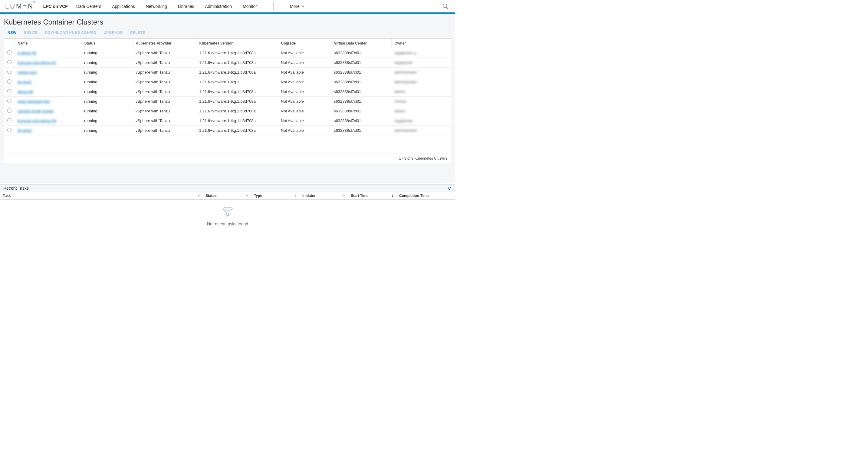 The image size is (868, 452). I want to click on cluster-name-link: demo-00, so click(25, 92).